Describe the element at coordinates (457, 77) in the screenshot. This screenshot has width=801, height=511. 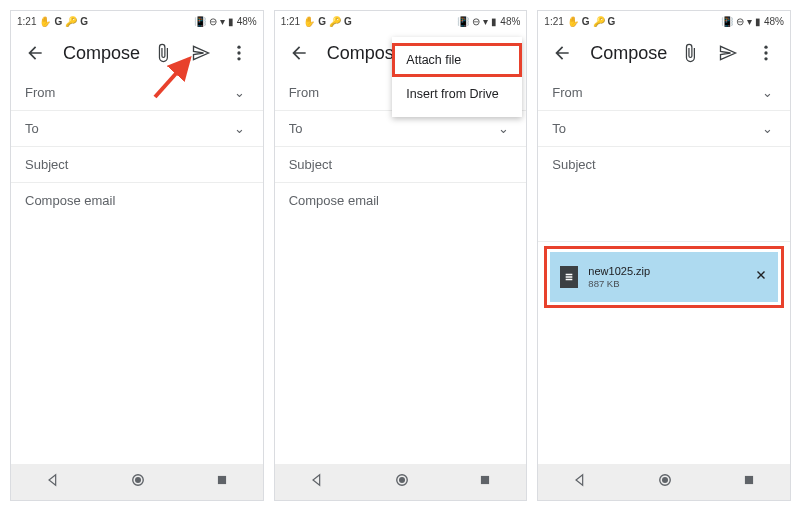
I see `attach-menu: Attach file Insert from Drive` at that location.